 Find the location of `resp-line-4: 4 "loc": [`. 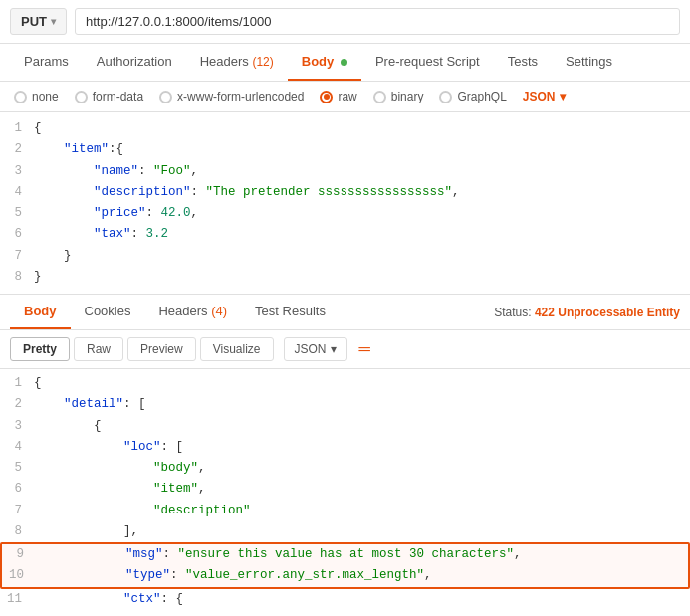

resp-line-4: 4 "loc": [ is located at coordinates (345, 448).